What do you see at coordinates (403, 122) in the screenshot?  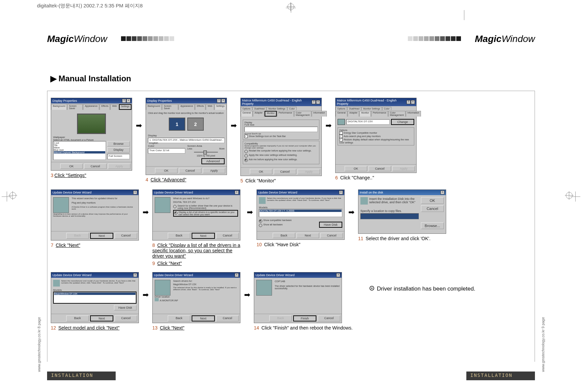 I see `change-button: Change` at bounding box center [403, 122].